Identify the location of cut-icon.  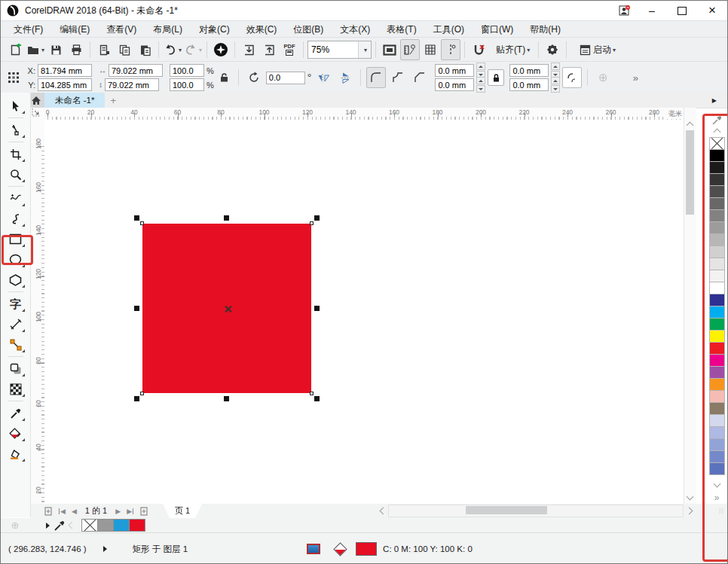
(104, 50).